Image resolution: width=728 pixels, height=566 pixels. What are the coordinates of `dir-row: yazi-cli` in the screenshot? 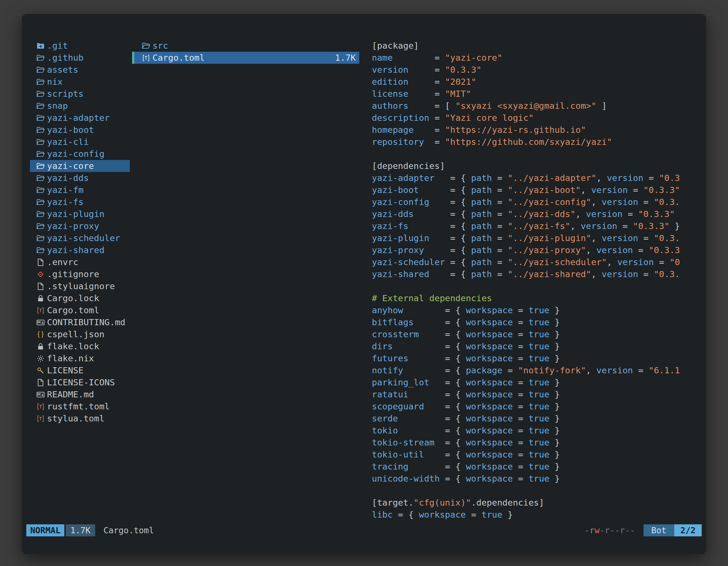 It's located at (80, 142).